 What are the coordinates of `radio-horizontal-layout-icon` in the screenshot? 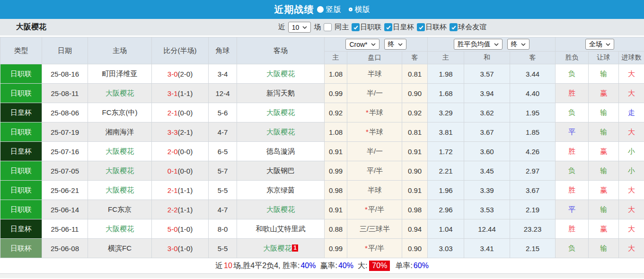 It's located at (351, 9).